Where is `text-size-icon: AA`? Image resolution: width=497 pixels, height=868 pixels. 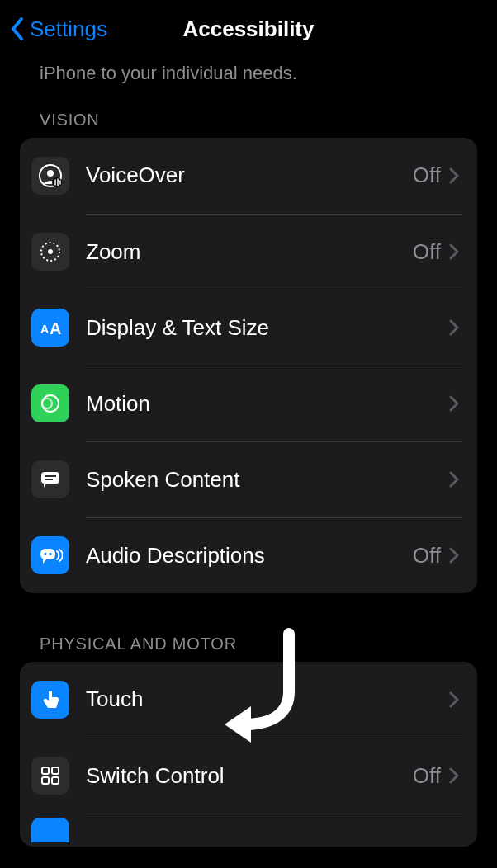 text-size-icon: AA is located at coordinates (50, 328).